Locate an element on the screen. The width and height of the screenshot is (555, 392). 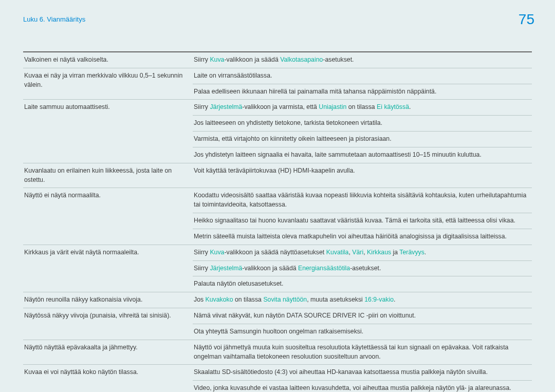
solution-cell: Siirry Järjestelmä-valikkoon ja varmista… is located at coordinates (362, 108).